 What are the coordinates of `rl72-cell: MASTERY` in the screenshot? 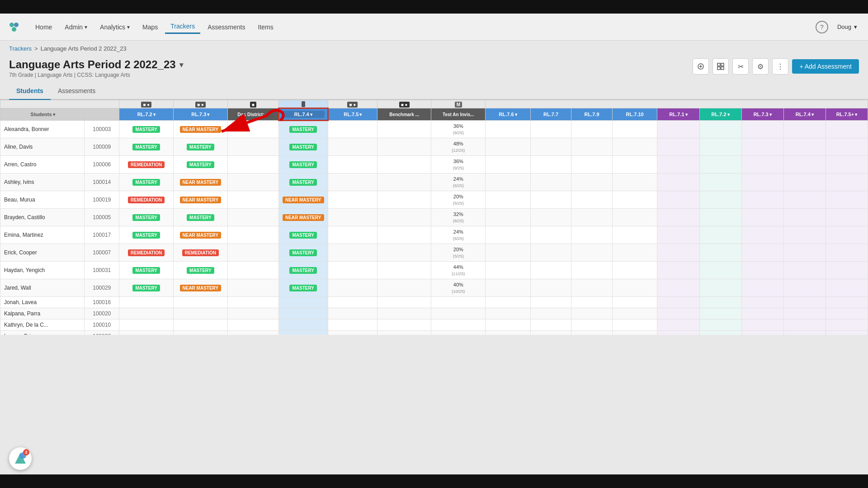 It's located at (146, 235).